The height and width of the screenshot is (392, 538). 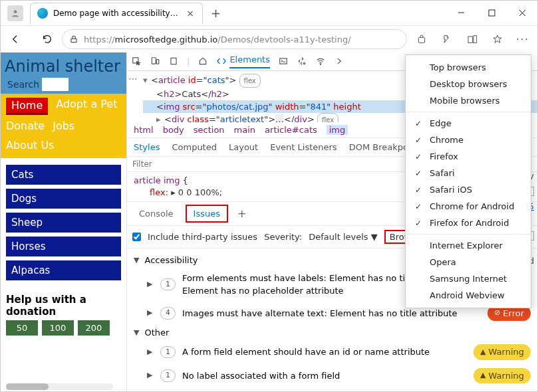 What do you see at coordinates (190, 13) in the screenshot?
I see `close-tab-icon: ×` at bounding box center [190, 13].